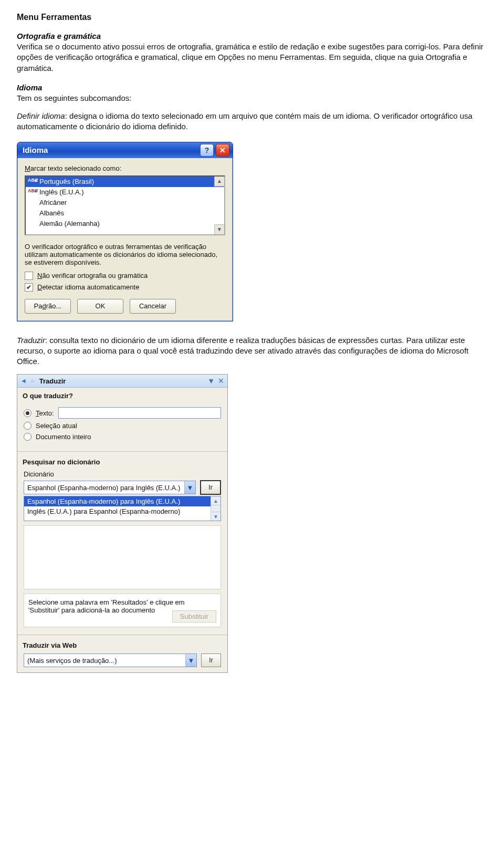 The image size is (504, 851). I want to click on radio-texto: Texto:, so click(122, 413).